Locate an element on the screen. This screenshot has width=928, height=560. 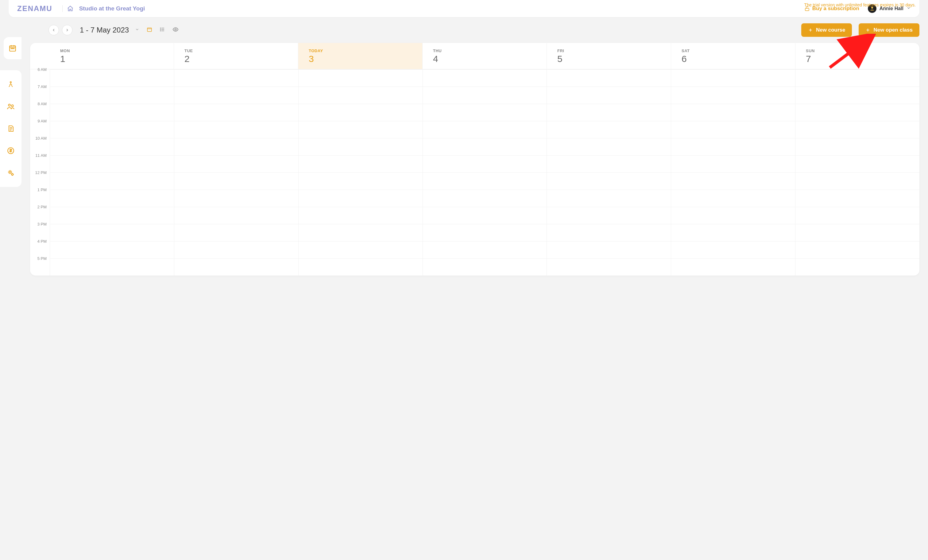
day-header: SAT6 is located at coordinates (733, 56).